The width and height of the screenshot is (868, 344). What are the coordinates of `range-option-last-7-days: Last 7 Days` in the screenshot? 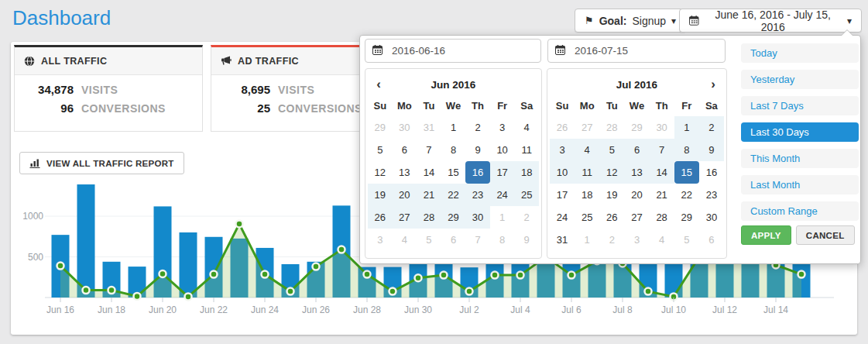 It's located at (800, 105).